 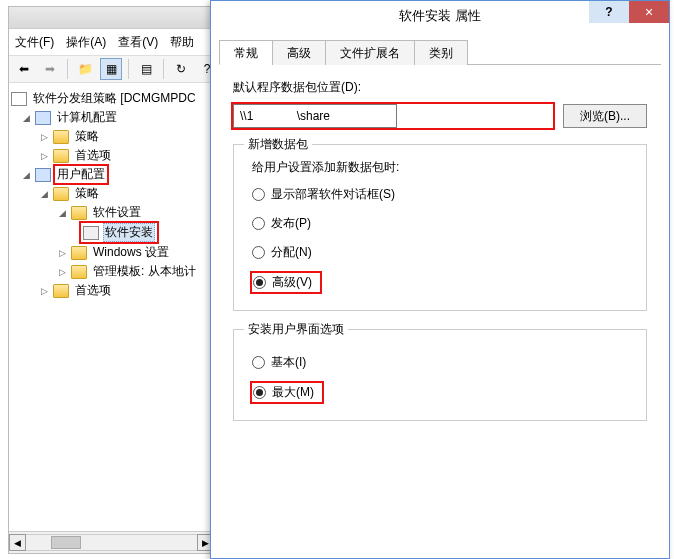 What do you see at coordinates (91, 233) in the screenshot?
I see `app-icon` at bounding box center [91, 233].